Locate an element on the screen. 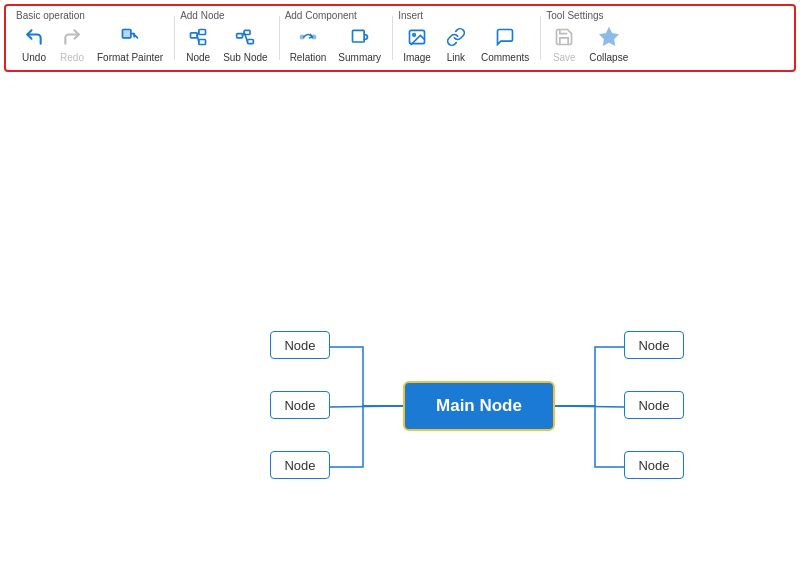 This screenshot has height=584, width=800. summary-button: Summary is located at coordinates (360, 45).